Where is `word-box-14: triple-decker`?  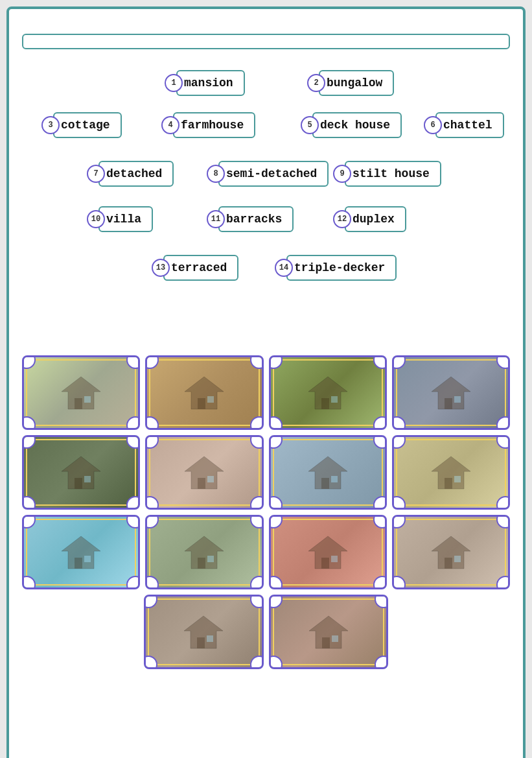 word-box-14: triple-decker is located at coordinates (341, 268).